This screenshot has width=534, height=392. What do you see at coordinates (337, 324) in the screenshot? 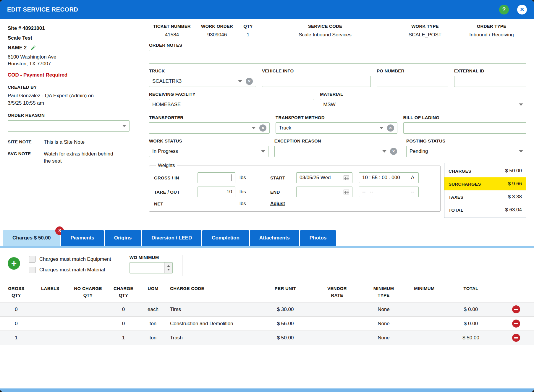
I see `cell-vendor-rate` at bounding box center [337, 324].